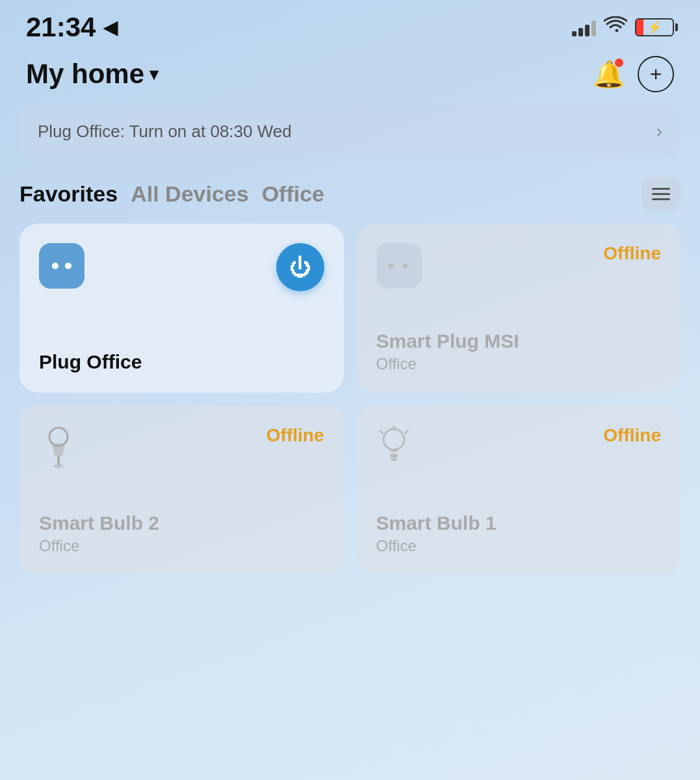 The image size is (700, 780). I want to click on schedule-banner: Plug Office: Turn on at 08:30 Wed ›, so click(350, 131).